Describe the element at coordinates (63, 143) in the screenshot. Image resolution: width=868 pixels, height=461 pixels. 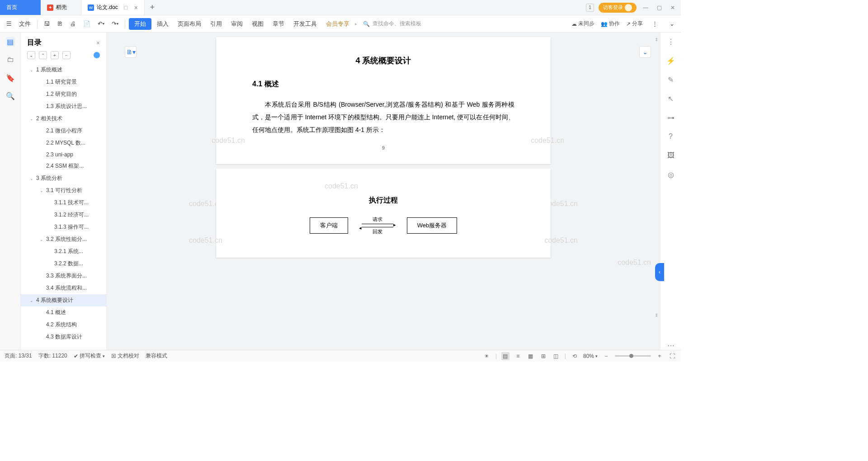
I see `outline-item: 2.2 MYSQL 数...` at that location.